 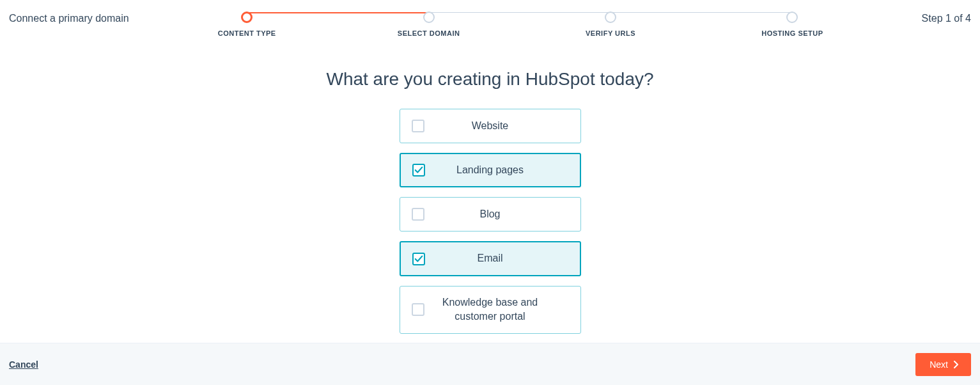 I want to click on option-knowledge-base: Knowledge base and customer portal, so click(x=490, y=310).